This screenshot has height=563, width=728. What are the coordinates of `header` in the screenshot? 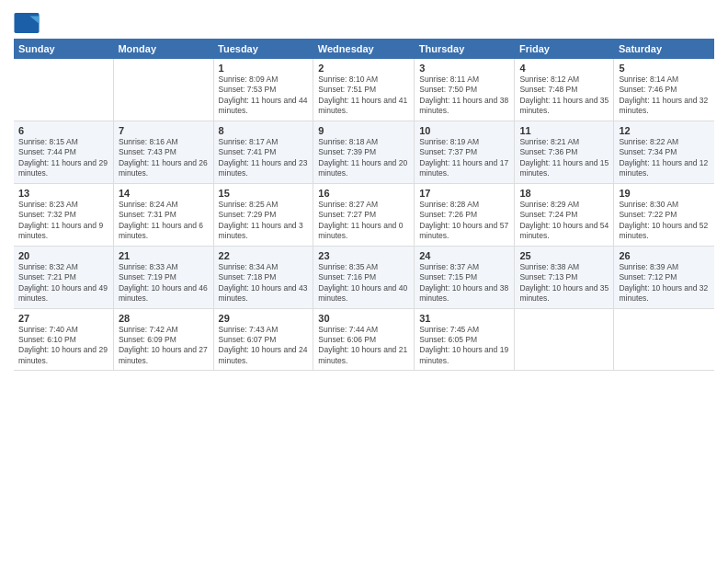 It's located at (364, 21).